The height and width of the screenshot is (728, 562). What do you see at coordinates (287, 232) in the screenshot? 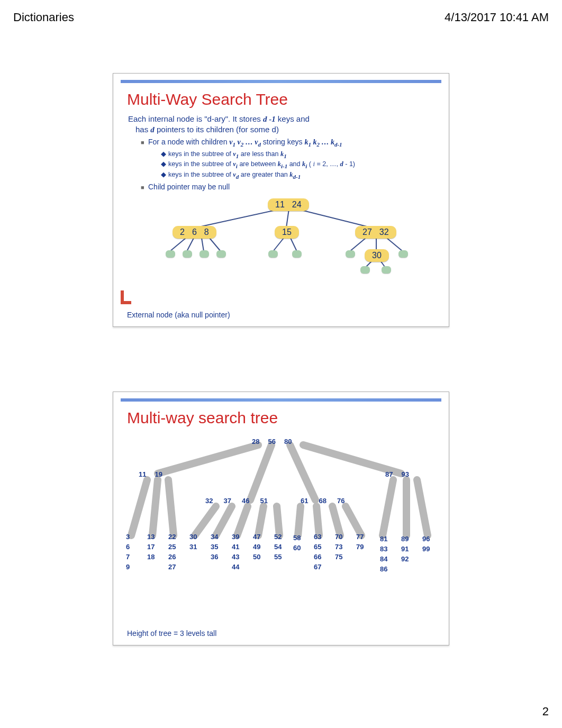
I see `tree-child-mid: 15` at bounding box center [287, 232].